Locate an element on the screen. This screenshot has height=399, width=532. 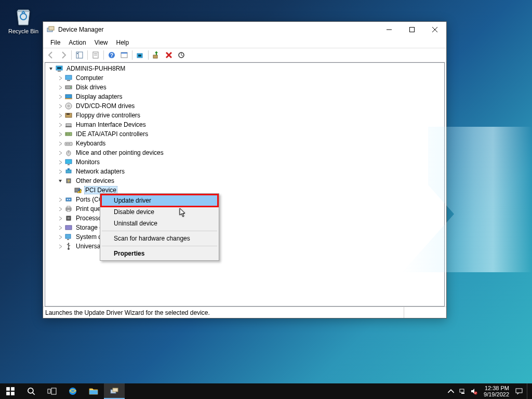
uninstall-device-button is located at coordinates (169, 55).